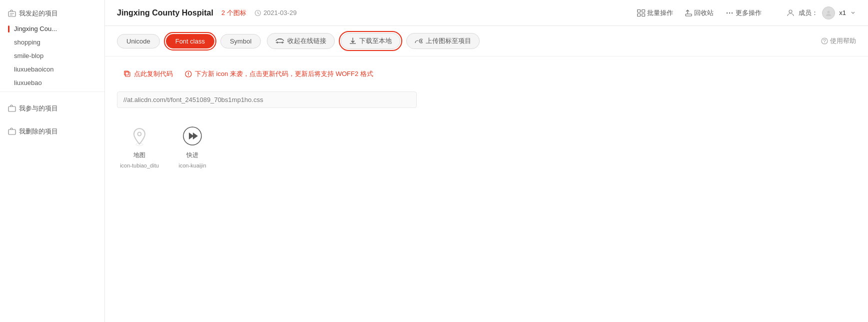 The width and height of the screenshot is (868, 322). I want to click on sidebar-item-label: liuxuebaoicon, so click(34, 69).